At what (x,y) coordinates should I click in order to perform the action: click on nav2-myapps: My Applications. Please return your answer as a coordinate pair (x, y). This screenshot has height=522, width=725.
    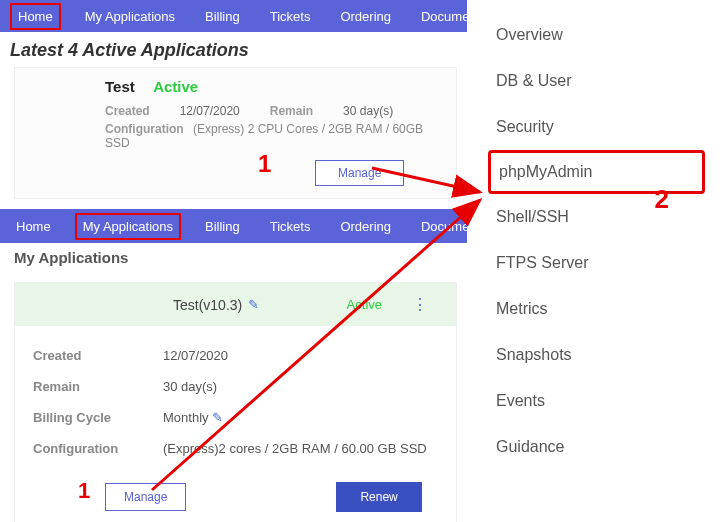
    Looking at the image, I should click on (128, 226).